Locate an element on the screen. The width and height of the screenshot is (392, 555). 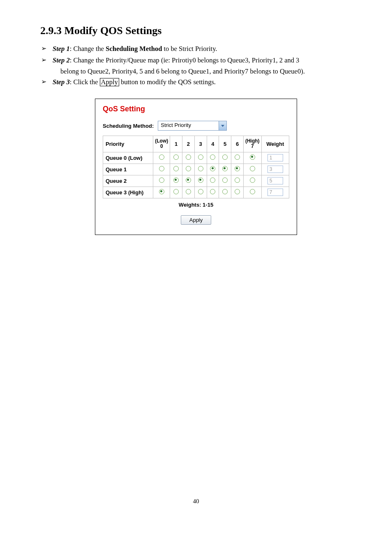
header-low-bot: 0 is located at coordinates (161, 146).